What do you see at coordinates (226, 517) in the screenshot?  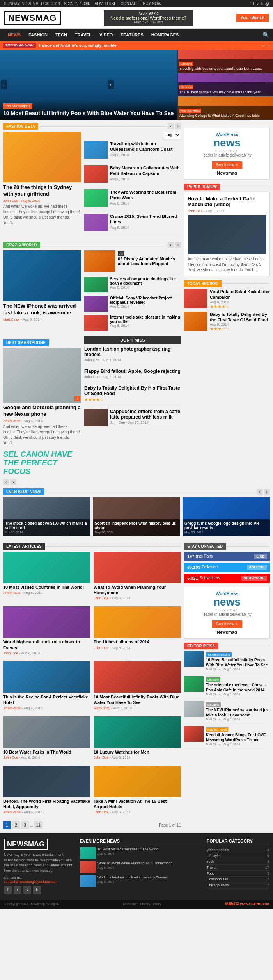 I see `even-item-2: Gregg turns Google logo design into PR p…` at bounding box center [226, 517].